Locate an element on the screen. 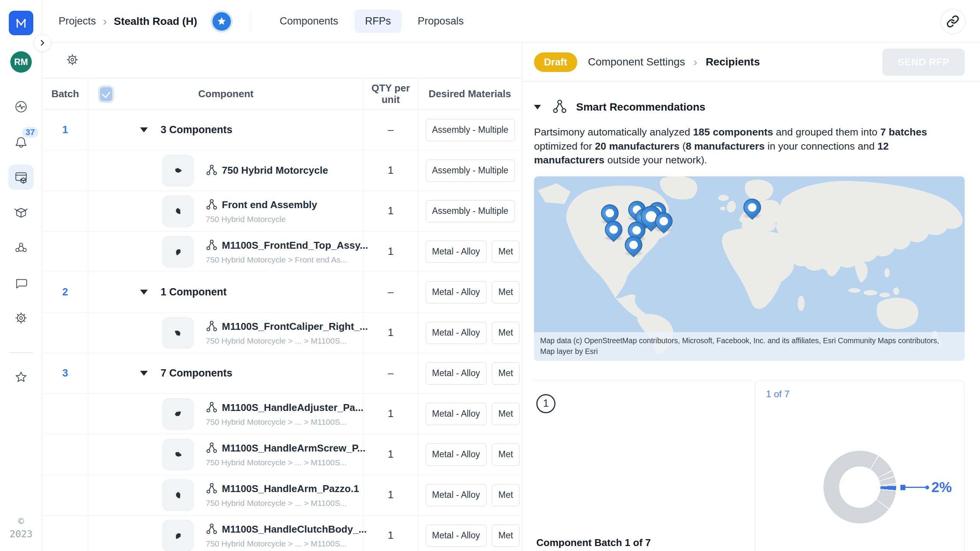  batch-number: 2 is located at coordinates (65, 292).